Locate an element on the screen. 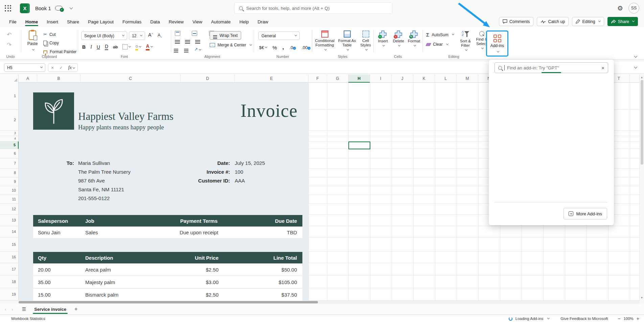 The height and width of the screenshot is (322, 644). more-add-ins-button: + More Add-ins is located at coordinates (585, 214).